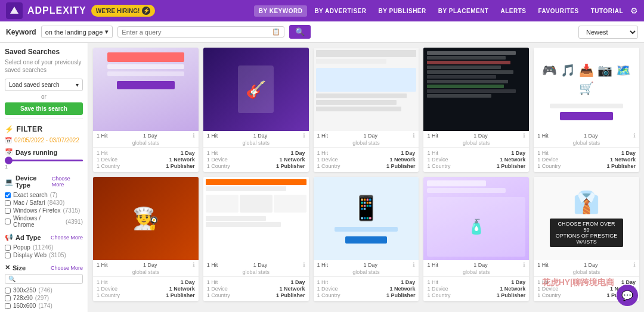  Describe the element at coordinates (21, 32) in the screenshot. I see `keyword-label: Keyword` at that location.